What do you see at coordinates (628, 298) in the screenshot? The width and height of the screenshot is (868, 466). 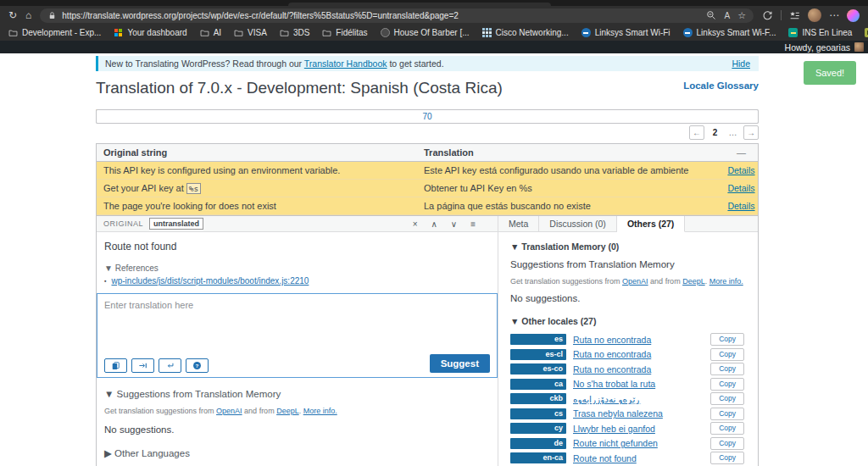 I see `panel-no-suggestions-text: No suggestions.` at bounding box center [628, 298].